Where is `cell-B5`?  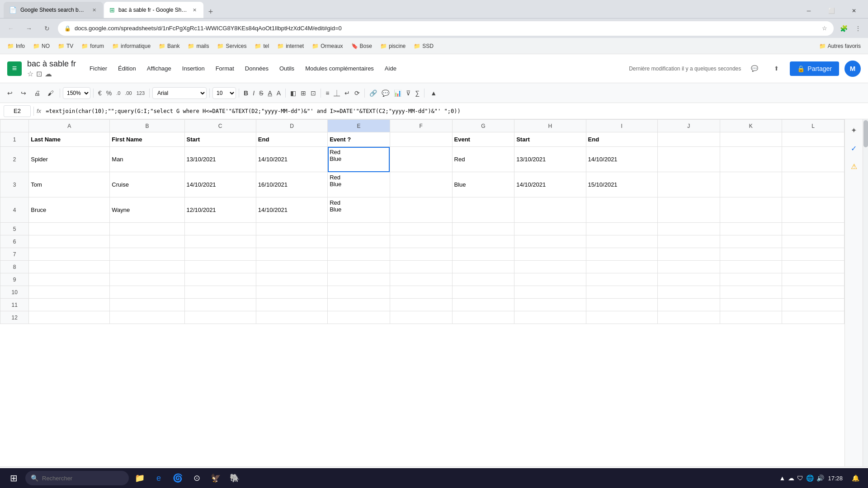
cell-B5 is located at coordinates (147, 229).